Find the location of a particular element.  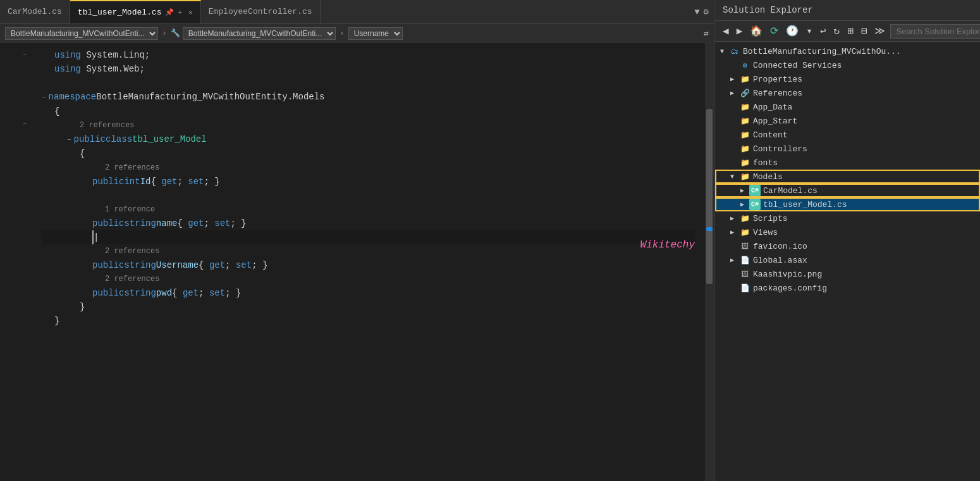

se-app-data: 📁 App_Data is located at coordinates (847, 107).